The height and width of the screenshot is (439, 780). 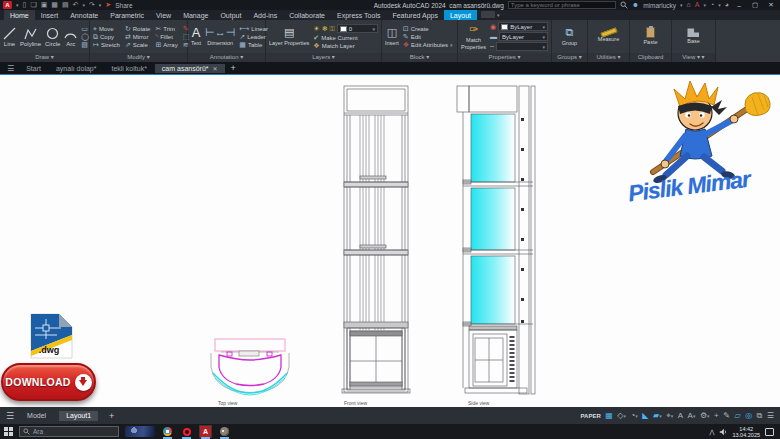 What do you see at coordinates (670, 416) in the screenshot?
I see `object-snap-icon: ⌖▾` at bounding box center [670, 416].